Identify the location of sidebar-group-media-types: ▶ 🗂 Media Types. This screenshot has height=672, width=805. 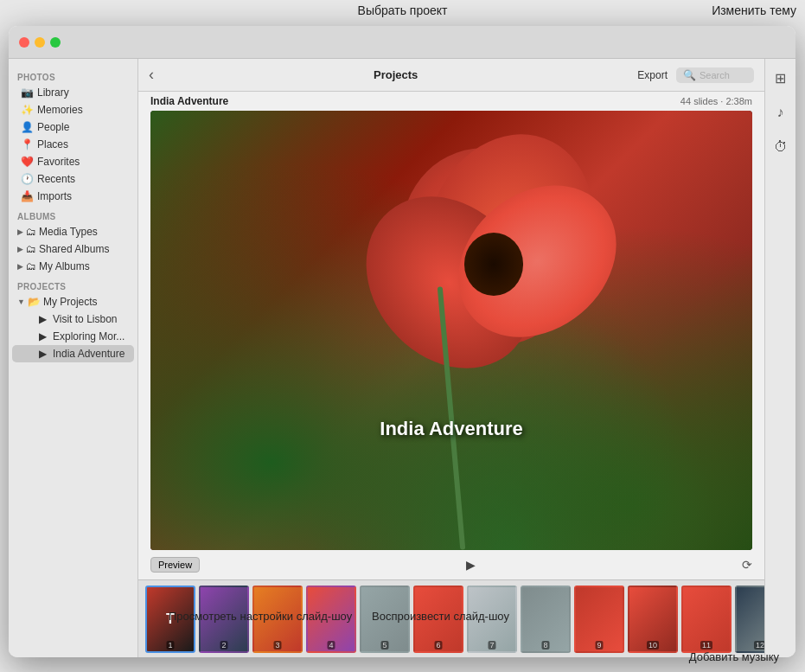
(73, 232).